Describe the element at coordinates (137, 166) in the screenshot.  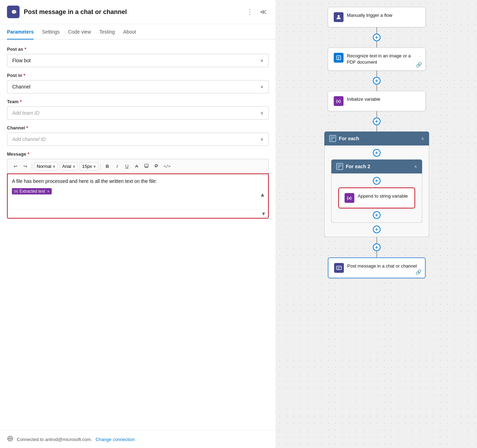
I see `strikethrough-button: A` at that location.